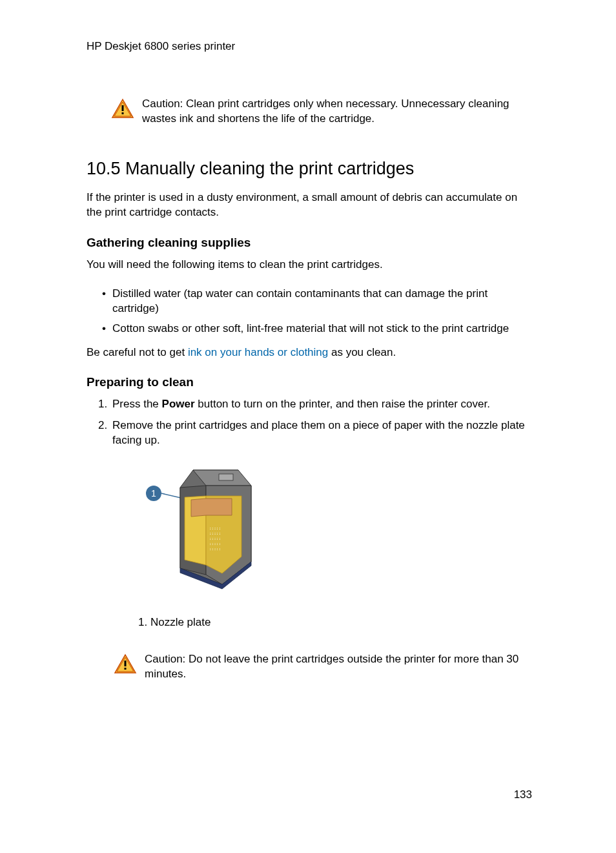 The image size is (616, 853). I want to click on caution-label-1: Caution:, so click(164, 103).